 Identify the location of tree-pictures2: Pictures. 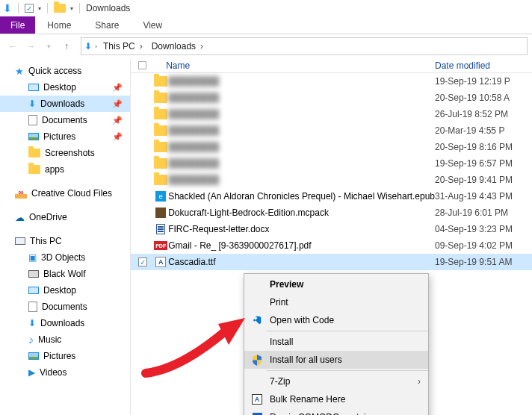
(65, 356).